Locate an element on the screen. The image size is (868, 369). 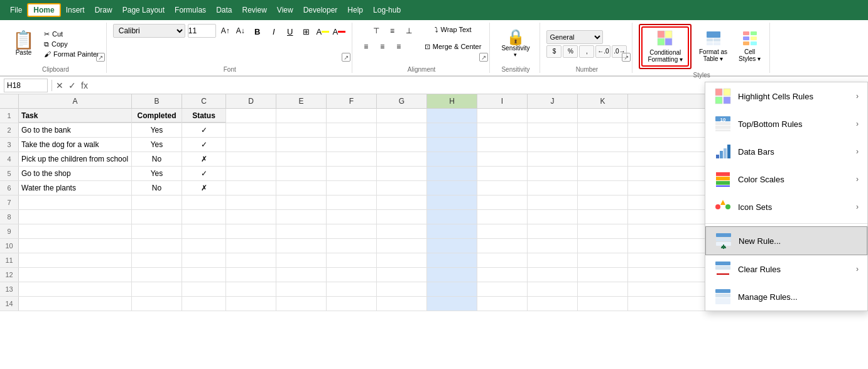
col-header-a: A is located at coordinates (75, 101).